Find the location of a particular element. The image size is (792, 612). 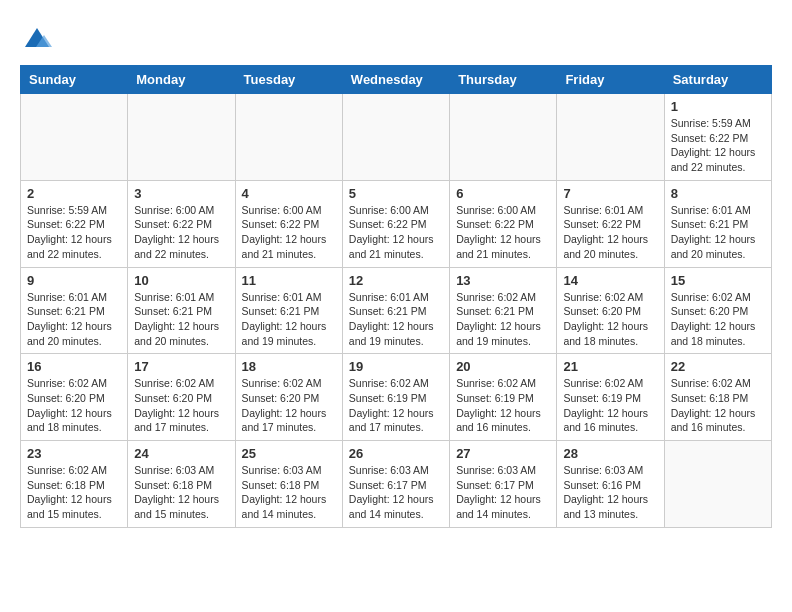

day-cell: 5Sunrise: 6:00 AM Sunset: 6:22 PM Daylig… is located at coordinates (396, 224).